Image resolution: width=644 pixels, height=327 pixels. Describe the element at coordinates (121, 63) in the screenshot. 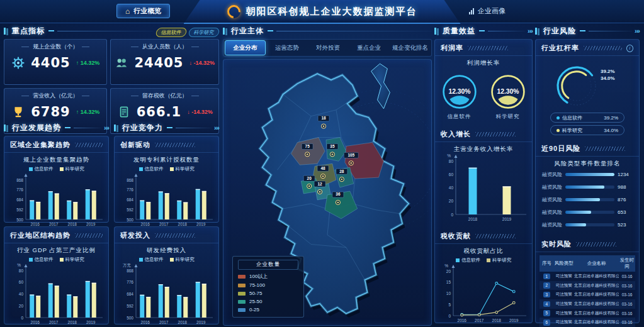

I see `people-icon` at that location.